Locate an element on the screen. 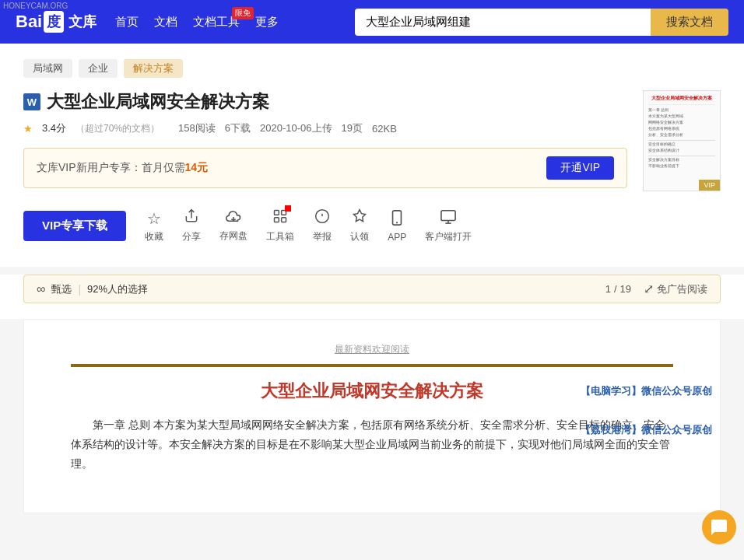  logo-box: 度 is located at coordinates (54, 22).